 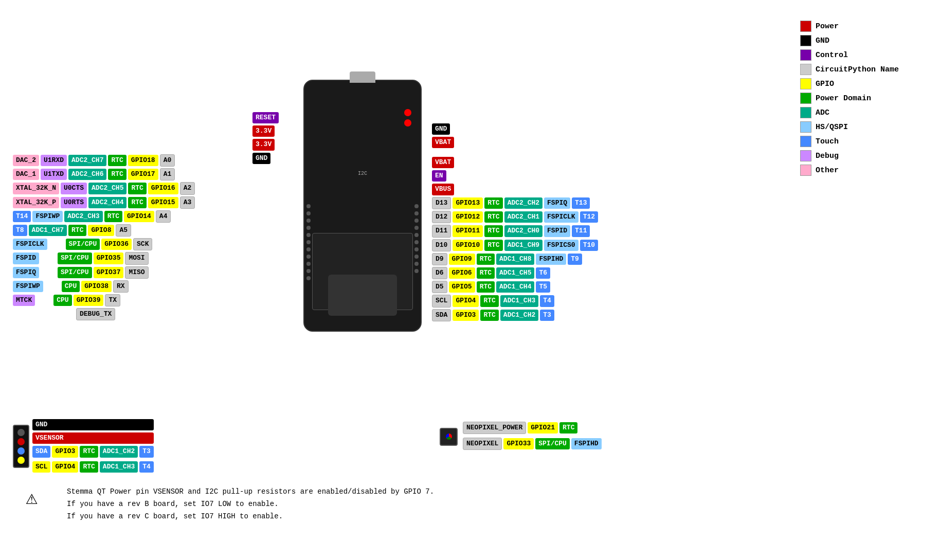 I want to click on neo-spicpu: SPI/CPU, so click(x=552, y=444).